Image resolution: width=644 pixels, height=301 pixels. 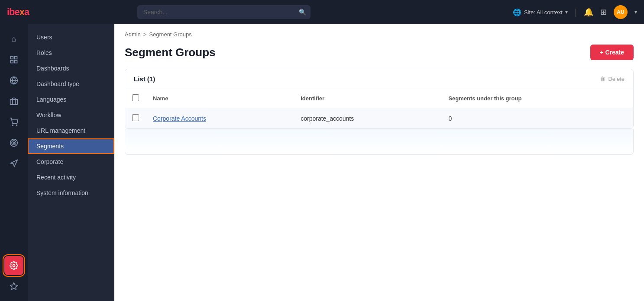 What do you see at coordinates (616, 79) in the screenshot?
I see `delete-label: Delete` at bounding box center [616, 79].